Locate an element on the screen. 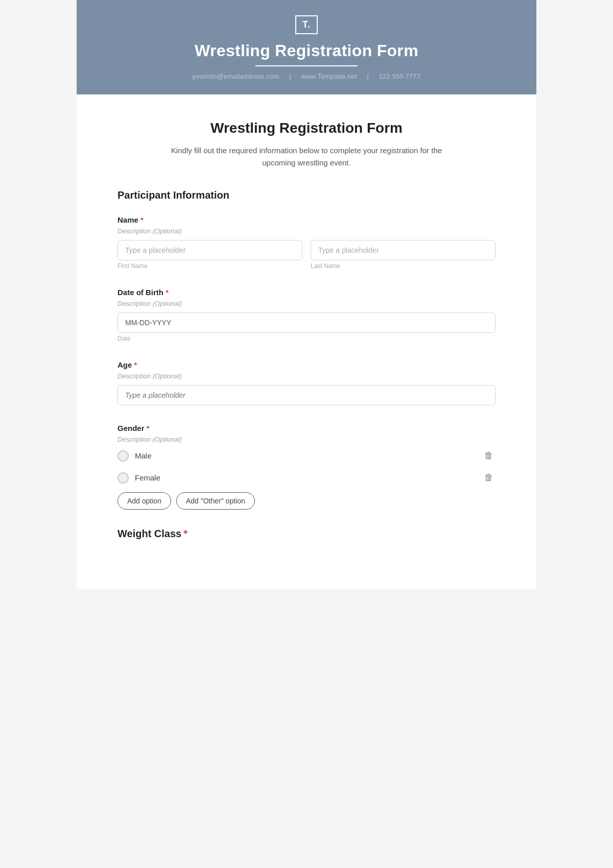 The height and width of the screenshot is (868, 613). name-field-group: Name * Description (Optional) First Name… is located at coordinates (306, 243).